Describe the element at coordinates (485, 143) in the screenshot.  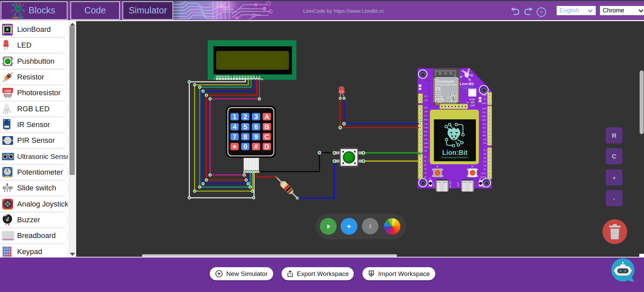
I see `svg-text: D8` at that location.